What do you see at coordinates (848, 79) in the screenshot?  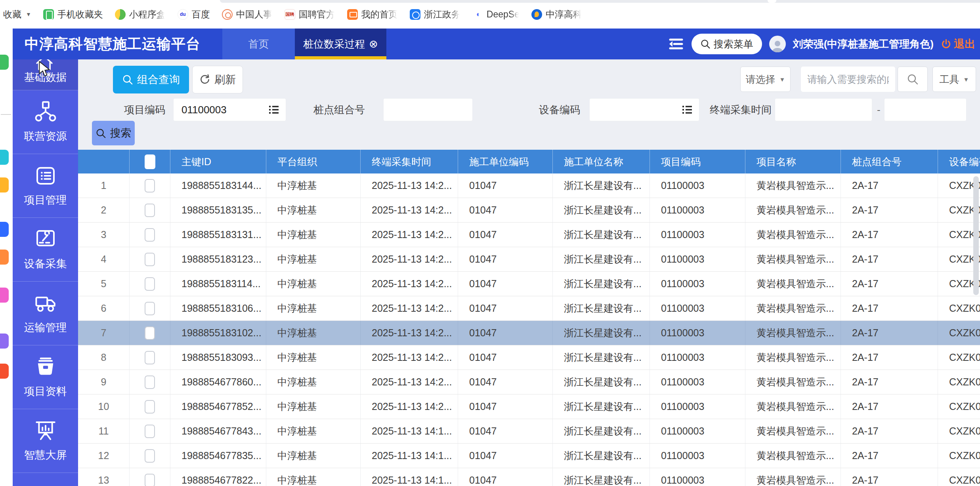 I see `quick-search-input` at bounding box center [848, 79].